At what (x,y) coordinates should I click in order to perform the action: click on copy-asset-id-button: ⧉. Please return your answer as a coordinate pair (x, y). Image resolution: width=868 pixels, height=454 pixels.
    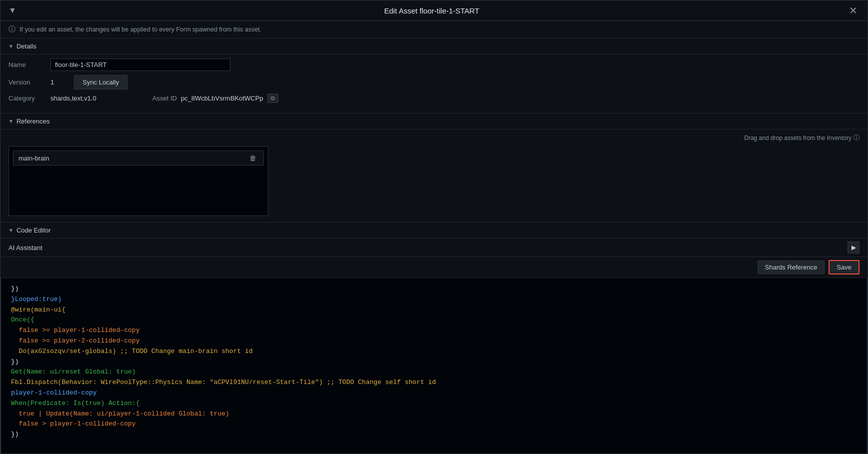
    Looking at the image, I should click on (273, 98).